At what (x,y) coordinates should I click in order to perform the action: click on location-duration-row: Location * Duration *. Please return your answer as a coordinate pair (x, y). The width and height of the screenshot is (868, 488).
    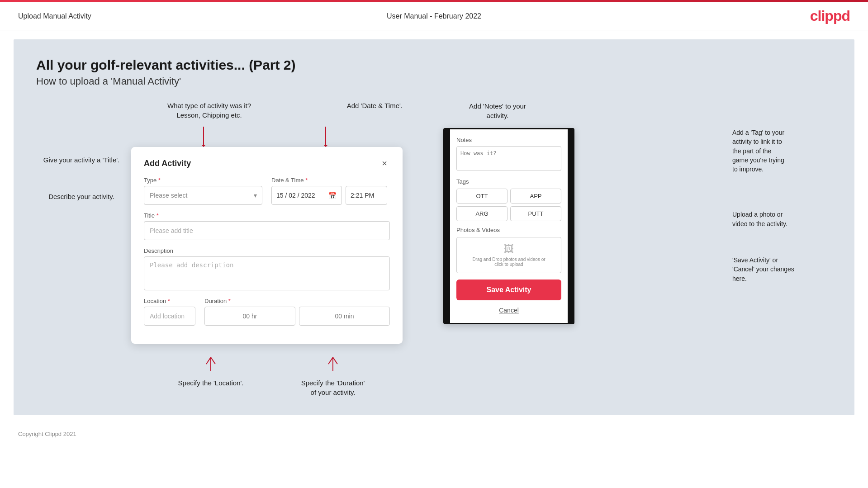
    Looking at the image, I should click on (267, 312).